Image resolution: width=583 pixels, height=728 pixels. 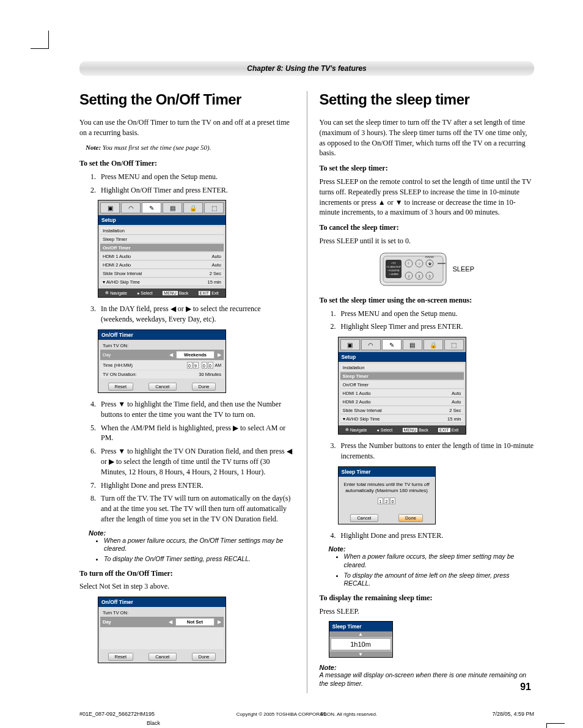 I want to click on step-5: When the AM/PM field is highlighted, pre…, so click(x=196, y=433).